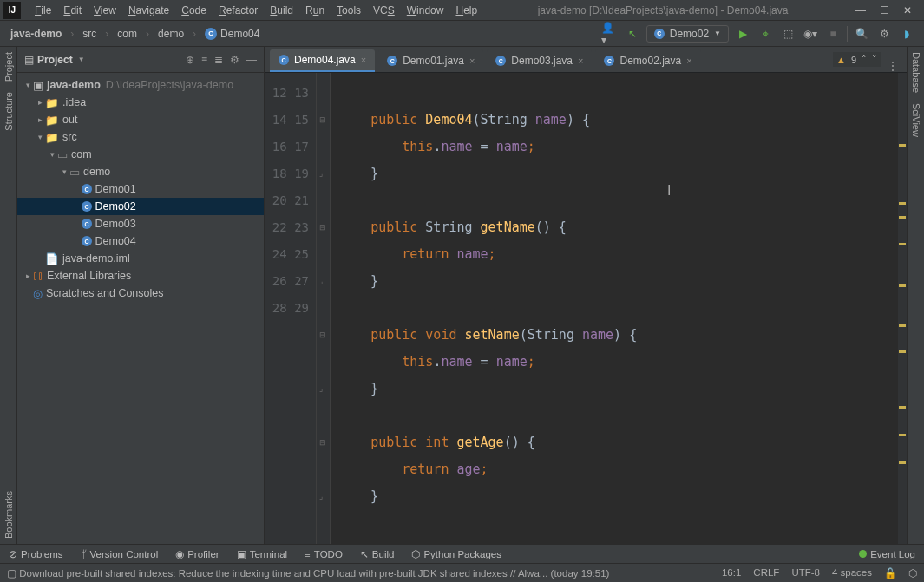 The width and height of the screenshot is (924, 582). Describe the element at coordinates (884, 34) in the screenshot. I see `settings-button: ⚙` at that location.